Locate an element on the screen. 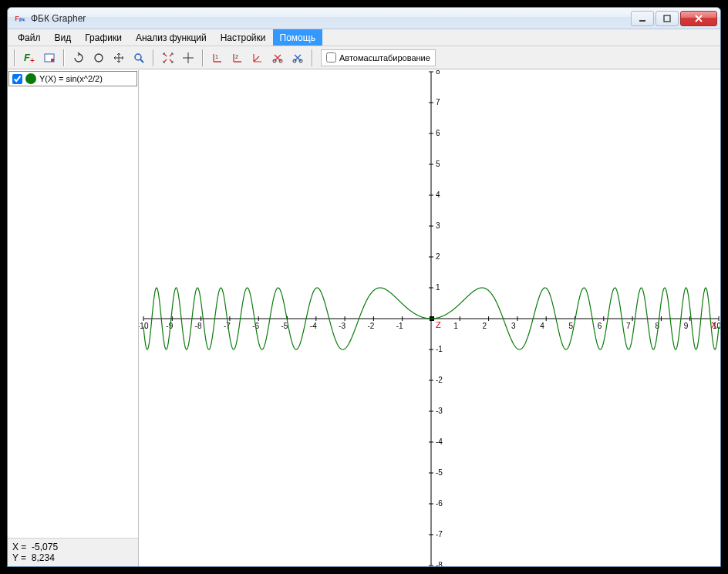  function-visibility-checkbox is located at coordinates (17, 79).